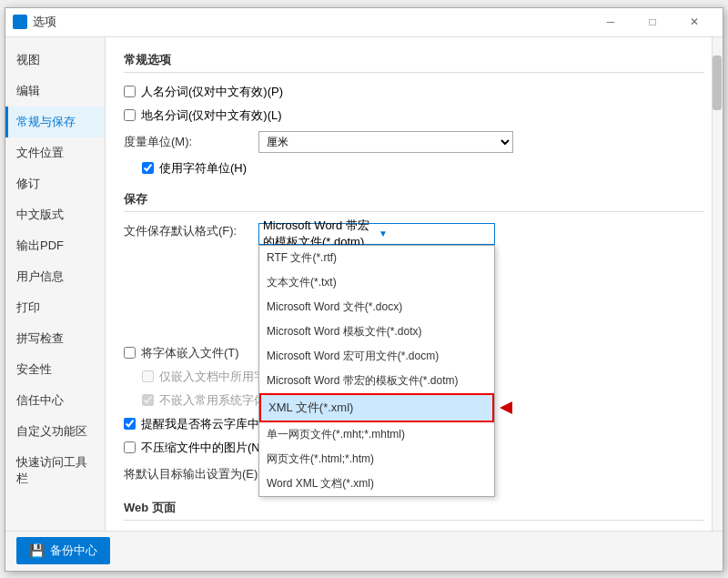 The image size is (728, 578). I want to click on measure-row: 度量单位(M): 厘米 英寸 毫米, so click(414, 142).